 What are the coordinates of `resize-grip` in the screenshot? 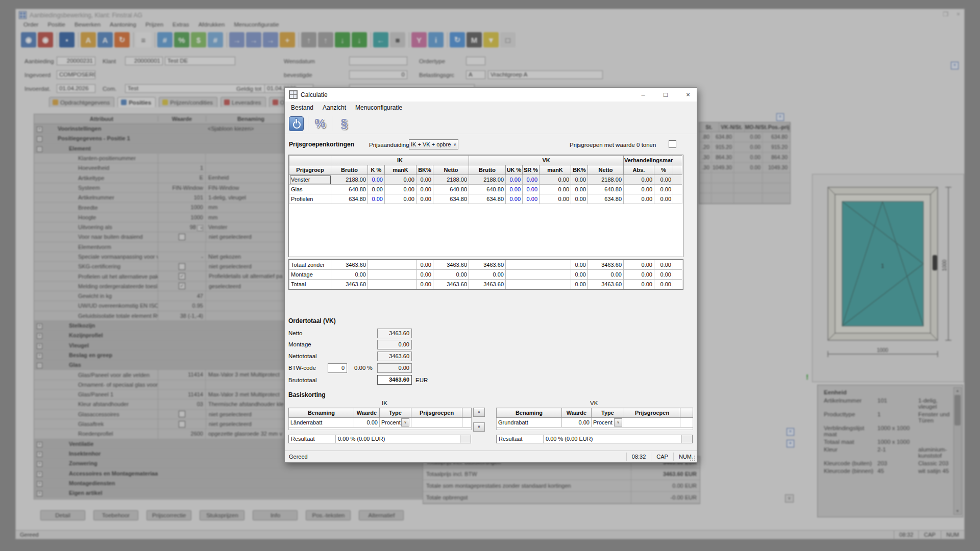 It's located at (695, 460).